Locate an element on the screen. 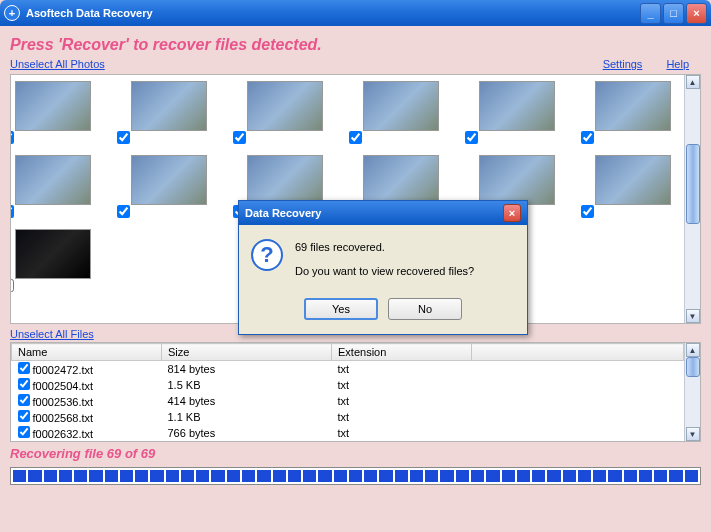 The image size is (711, 532). table-row: f0002568.txt1.1 KBtxt is located at coordinates (348, 417).